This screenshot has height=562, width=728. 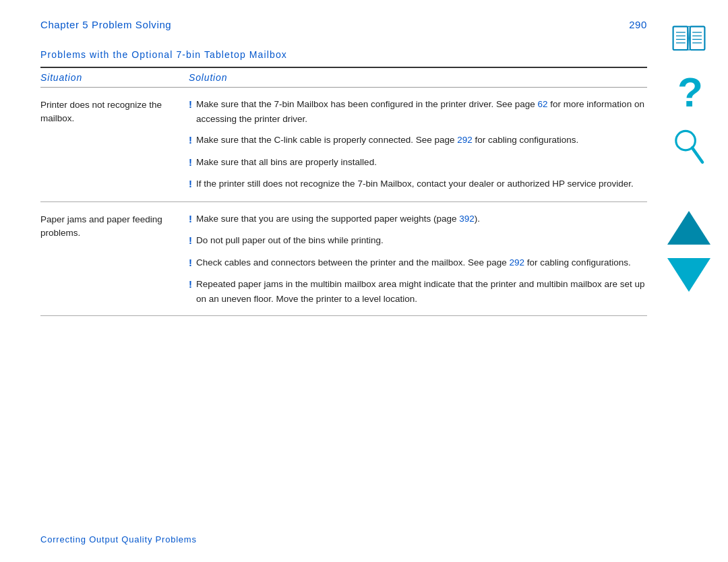 I want to click on bullet-item: ! Make sure that the 7-bin Mailbox has b…, so click(x=418, y=112).